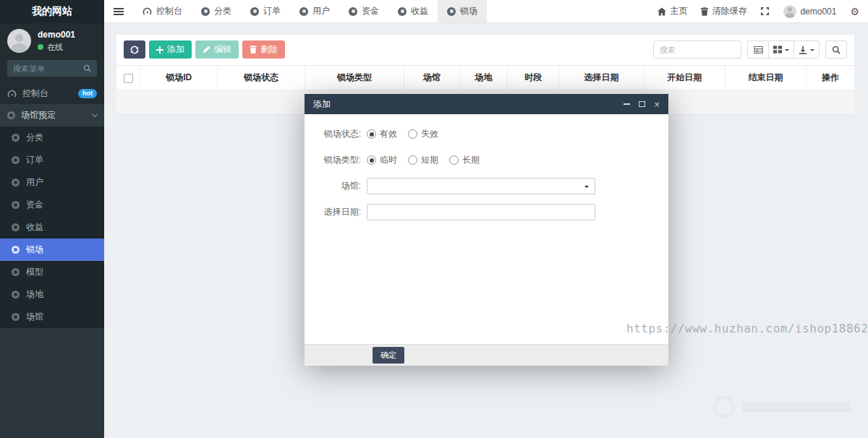 This screenshot has width=868, height=438. I want to click on radio-label: 临时, so click(388, 160).